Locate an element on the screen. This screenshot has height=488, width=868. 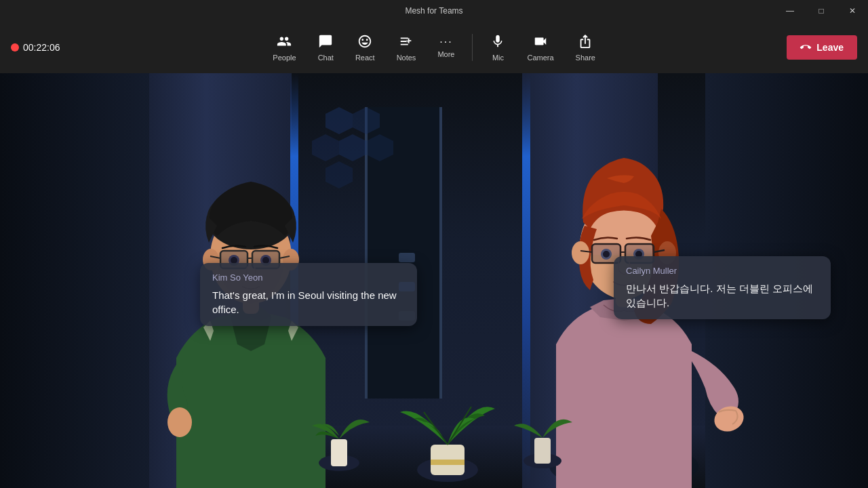
react-label: React is located at coordinates (365, 58).